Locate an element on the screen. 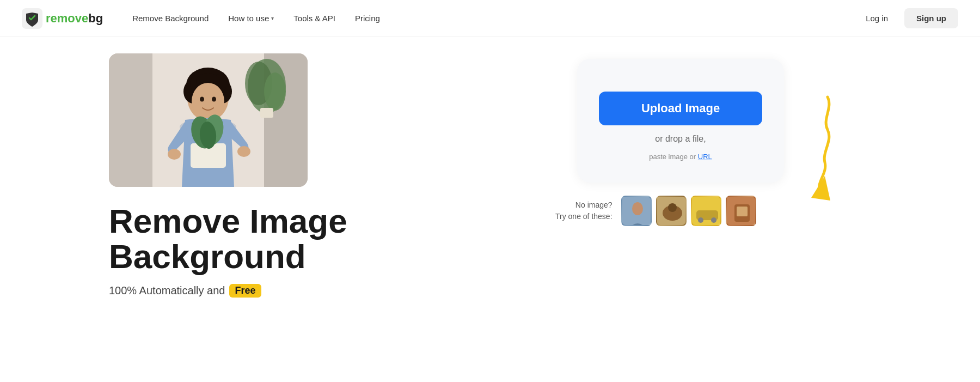 The height and width of the screenshot is (382, 980). hero-svg is located at coordinates (208, 120).